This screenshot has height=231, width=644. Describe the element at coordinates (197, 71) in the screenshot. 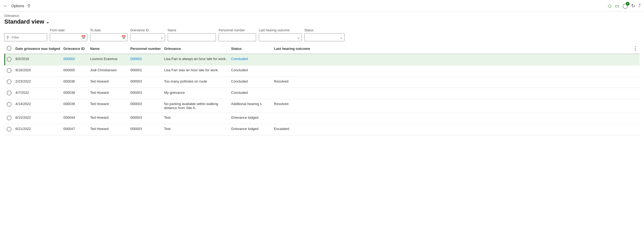

I see `row-grievance-text: Lisa Farr was an hour late for work.` at that location.